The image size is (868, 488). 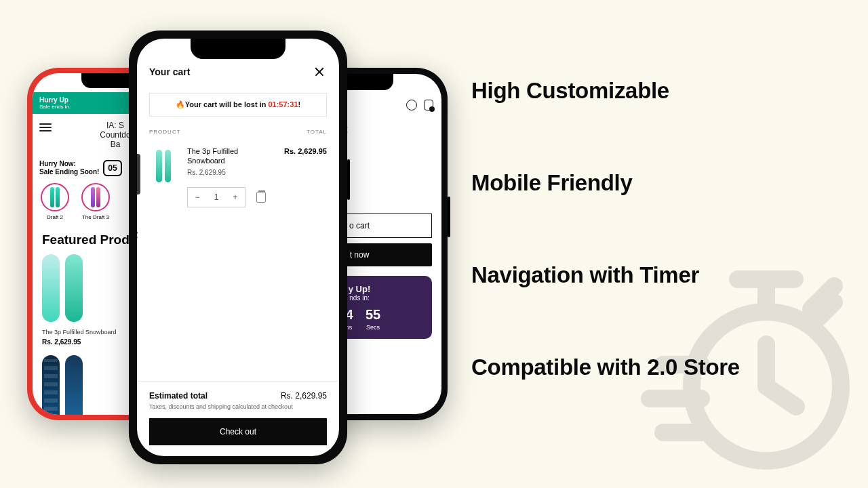 What do you see at coordinates (55, 202) in the screenshot?
I see `draft-item: Draft 2` at bounding box center [55, 202].